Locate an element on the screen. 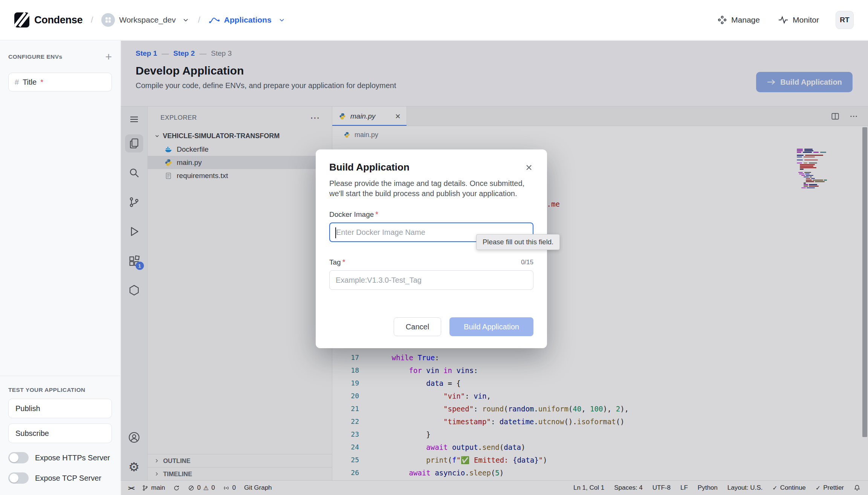 The image size is (868, 495). expose-https-row: Expose HTTPs Server is located at coordinates (60, 458).